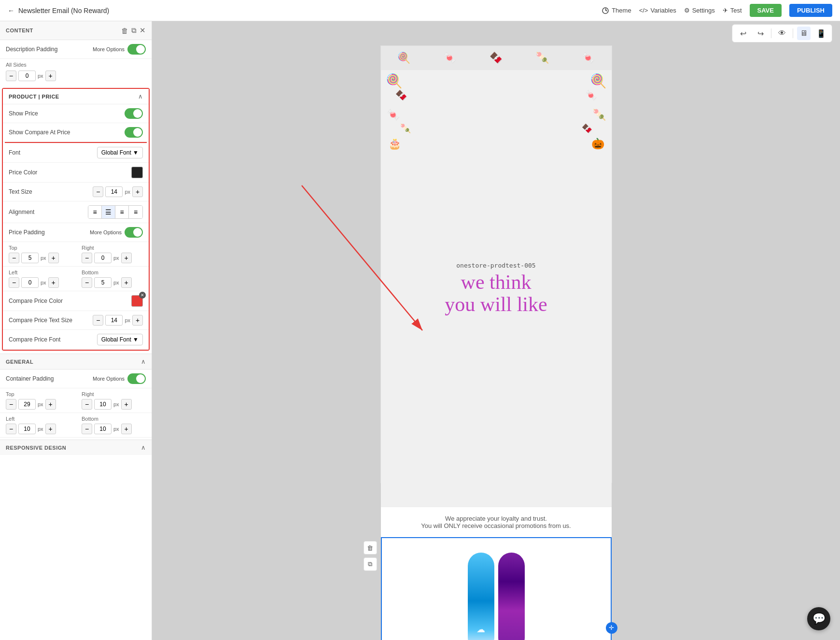 Image resolution: width=840 pixels, height=640 pixels. What do you see at coordinates (658, 11) in the screenshot?
I see `variables-button: </> Variables` at bounding box center [658, 11].